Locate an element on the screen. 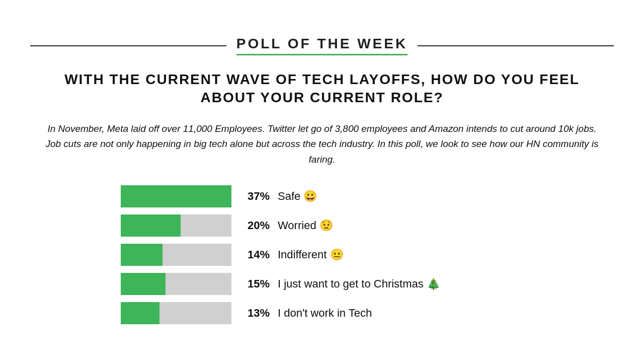 The image size is (644, 360). chart-row: 20%Worried 😟 is located at coordinates (367, 226).